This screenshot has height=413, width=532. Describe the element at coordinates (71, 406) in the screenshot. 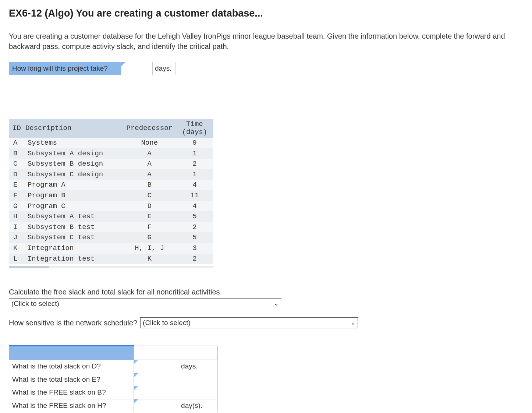

I see `answer-question: What is the FREE slack on H?` at that location.